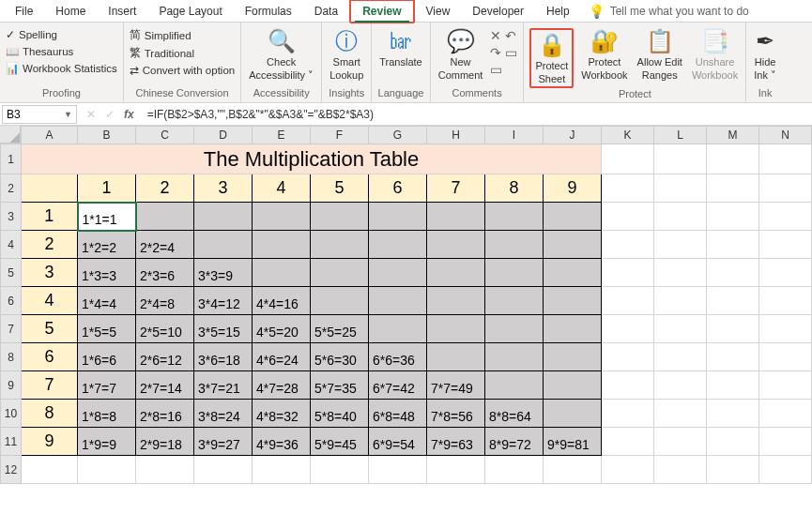  I want to click on cell: 5*5=25, so click(340, 329).